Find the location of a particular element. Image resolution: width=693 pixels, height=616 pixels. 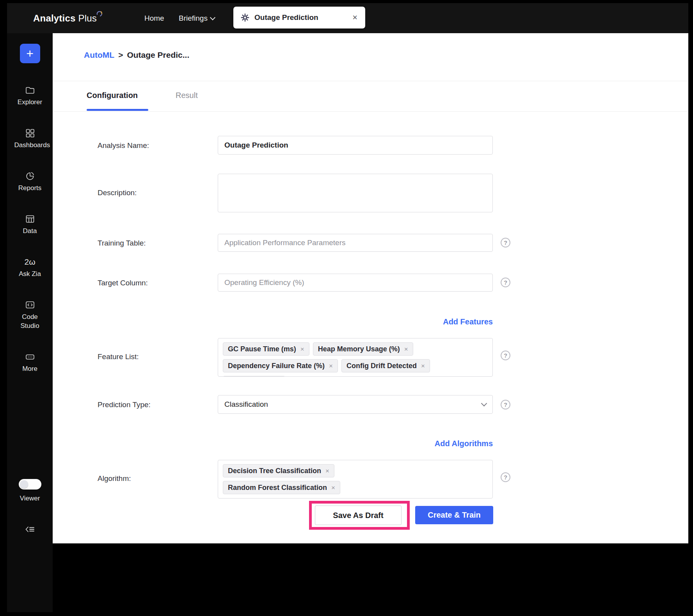

algorithm-label: Algorithm: is located at coordinates (114, 479).